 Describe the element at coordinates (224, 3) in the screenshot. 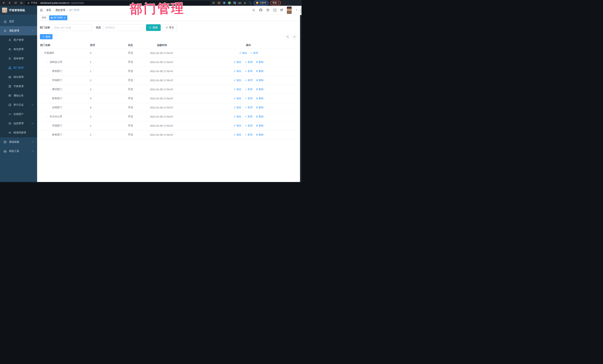

I see `extension-blue-drop` at that location.